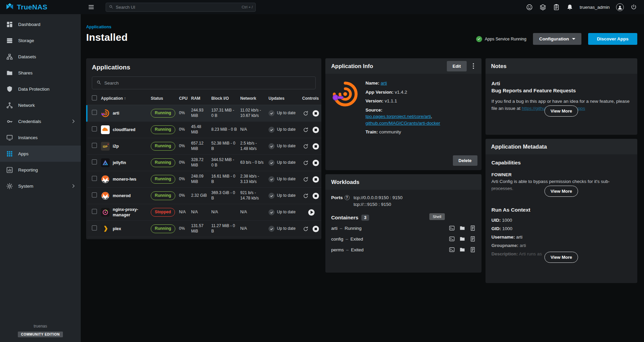  What do you see at coordinates (124, 98) in the screenshot?
I see `column-application: Application↑` at bounding box center [124, 98].